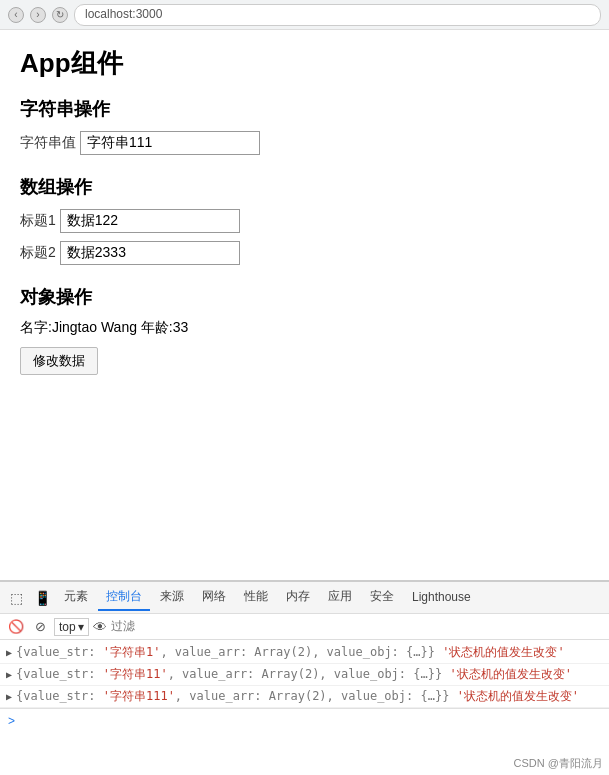 The width and height of the screenshot is (609, 775). What do you see at coordinates (38, 221) in the screenshot?
I see `array-label-1: 标题1` at bounding box center [38, 221].